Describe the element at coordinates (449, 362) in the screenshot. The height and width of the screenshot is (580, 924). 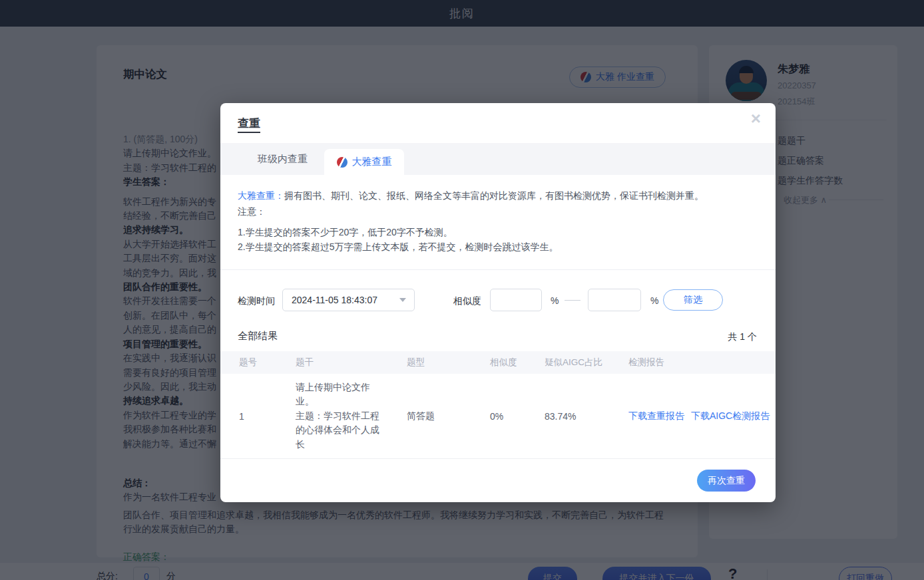
I see `col-header-qtype: 题型` at that location.